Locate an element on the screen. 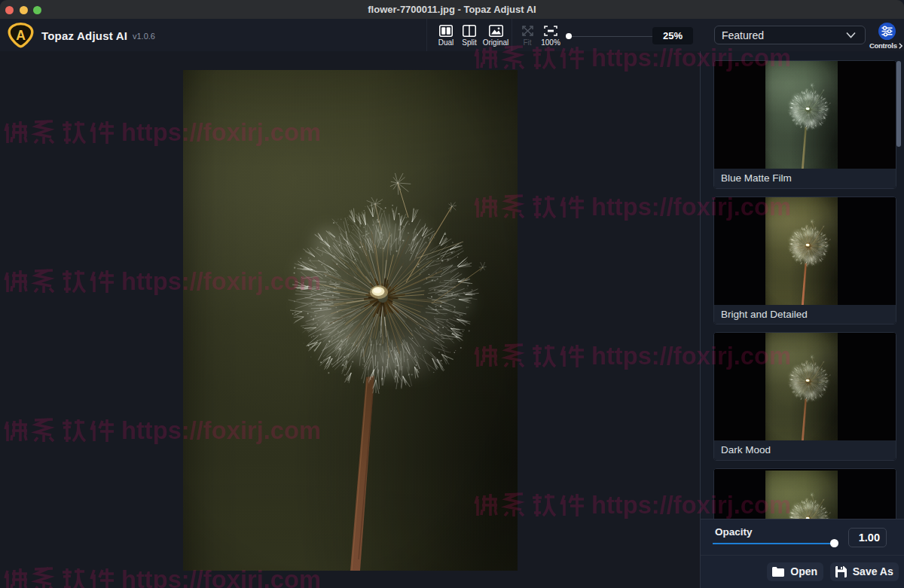 This screenshot has height=588, width=904. svg-text: A is located at coordinates (21, 35).